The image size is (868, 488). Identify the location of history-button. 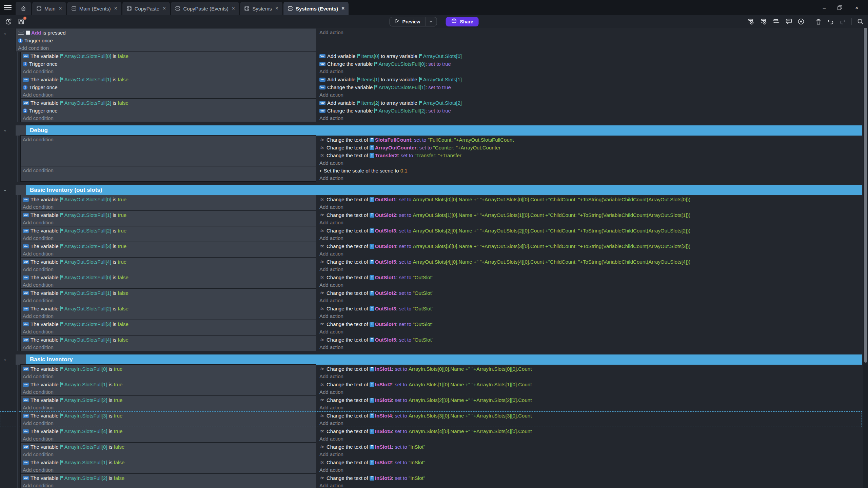
(8, 22).